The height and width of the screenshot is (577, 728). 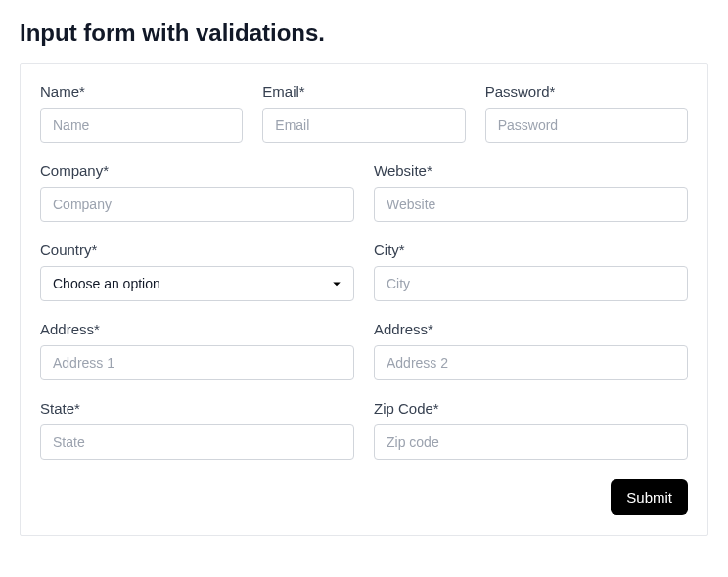 I want to click on email-input, so click(x=364, y=125).